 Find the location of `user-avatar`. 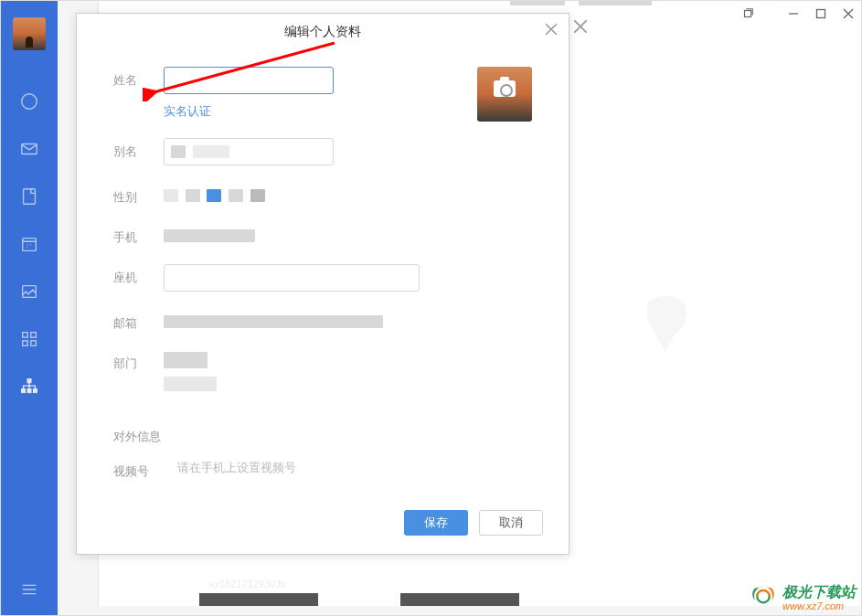

user-avatar is located at coordinates (29, 34).